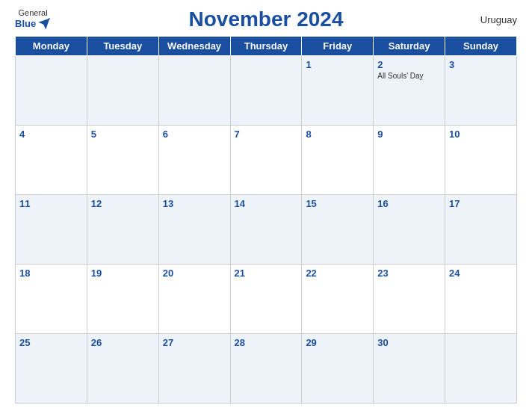 Image resolution: width=532 pixels, height=411 pixels. Describe the element at coordinates (338, 203) in the screenshot. I see `day-number: 15` at that location.